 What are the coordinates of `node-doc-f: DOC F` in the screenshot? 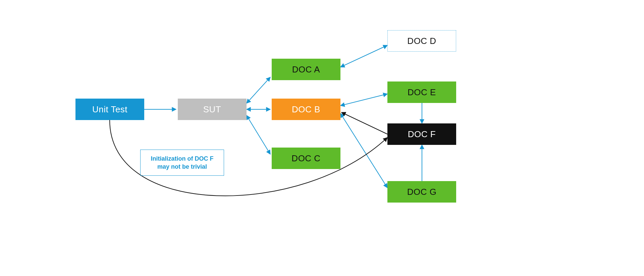 It's located at (422, 134).